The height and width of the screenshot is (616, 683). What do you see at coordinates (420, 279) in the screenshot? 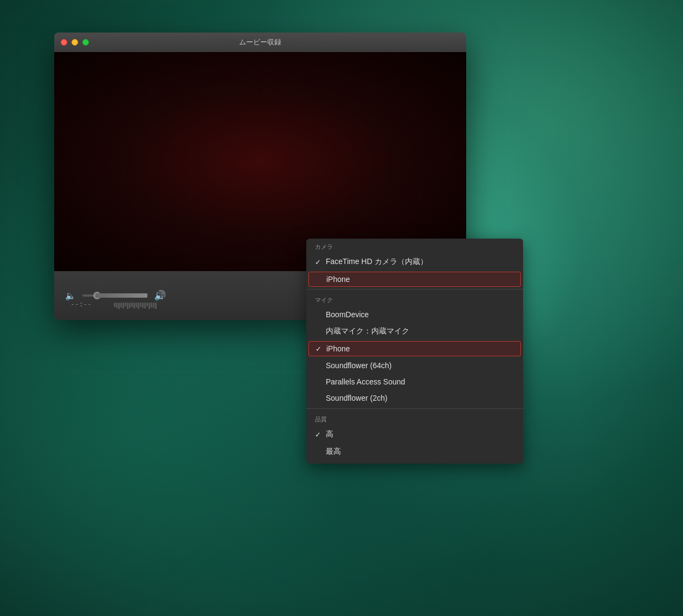
I see `iphone-camera-label: iPhone` at bounding box center [420, 279].